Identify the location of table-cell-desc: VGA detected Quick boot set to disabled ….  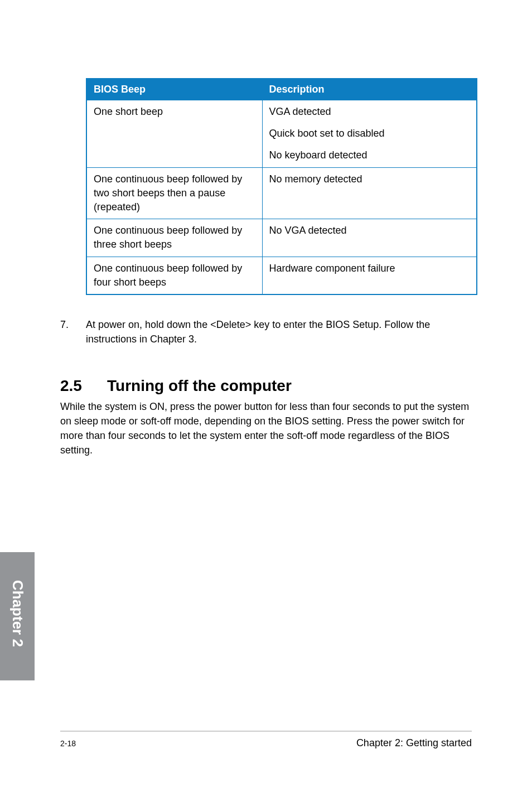
(369, 134).